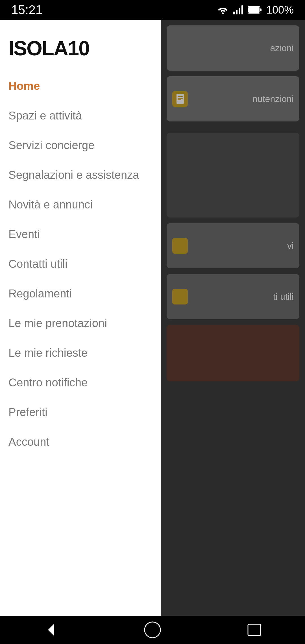 This screenshot has width=305, height=644. What do you see at coordinates (80, 48) in the screenshot?
I see `app-logo: ISOLA10` at bounding box center [80, 48].